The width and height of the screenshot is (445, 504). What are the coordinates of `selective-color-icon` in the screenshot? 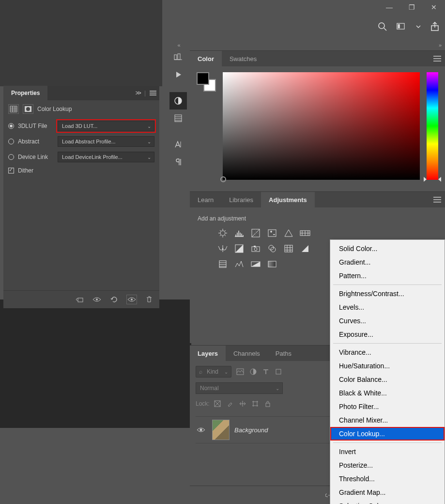 It's located at (272, 264).